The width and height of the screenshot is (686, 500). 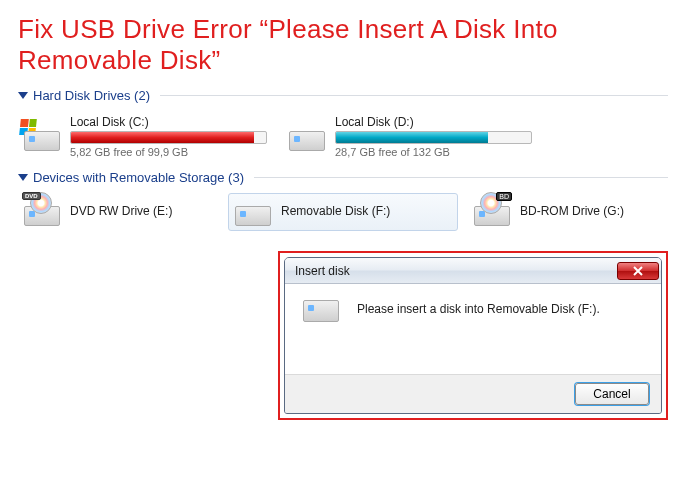 What do you see at coordinates (92, 96) in the screenshot?
I see `section-title: Hard Disk Drives (2)` at bounding box center [92, 96].